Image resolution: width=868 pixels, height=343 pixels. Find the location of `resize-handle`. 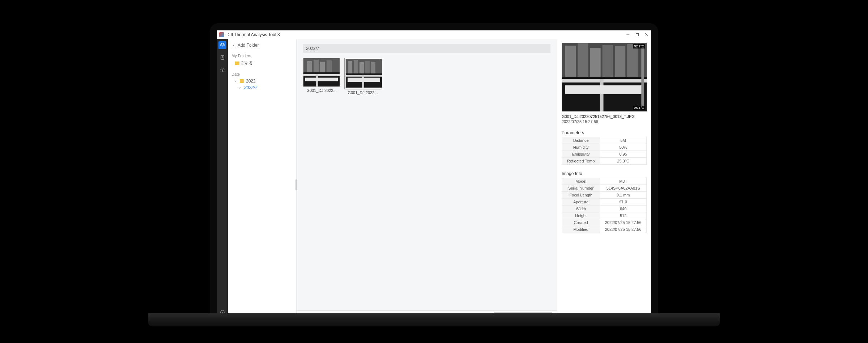

resize-handle is located at coordinates (297, 185).